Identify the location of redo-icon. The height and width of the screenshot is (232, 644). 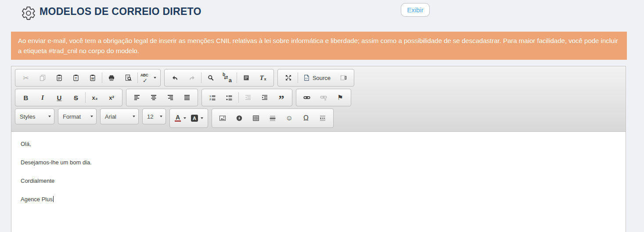
(192, 78).